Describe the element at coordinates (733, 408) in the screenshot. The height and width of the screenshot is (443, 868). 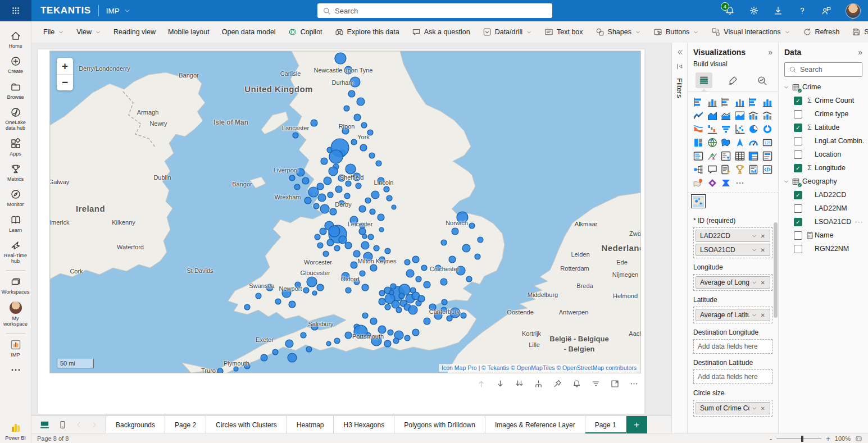
I see `field-pill: Sum of Crime Count✕` at that location.